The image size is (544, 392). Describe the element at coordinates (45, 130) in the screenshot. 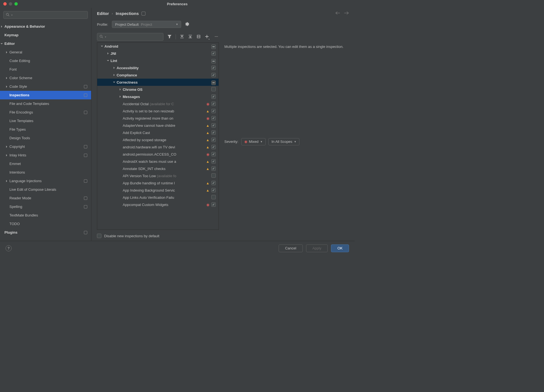

I see `sidebar-item: File Types` at that location.